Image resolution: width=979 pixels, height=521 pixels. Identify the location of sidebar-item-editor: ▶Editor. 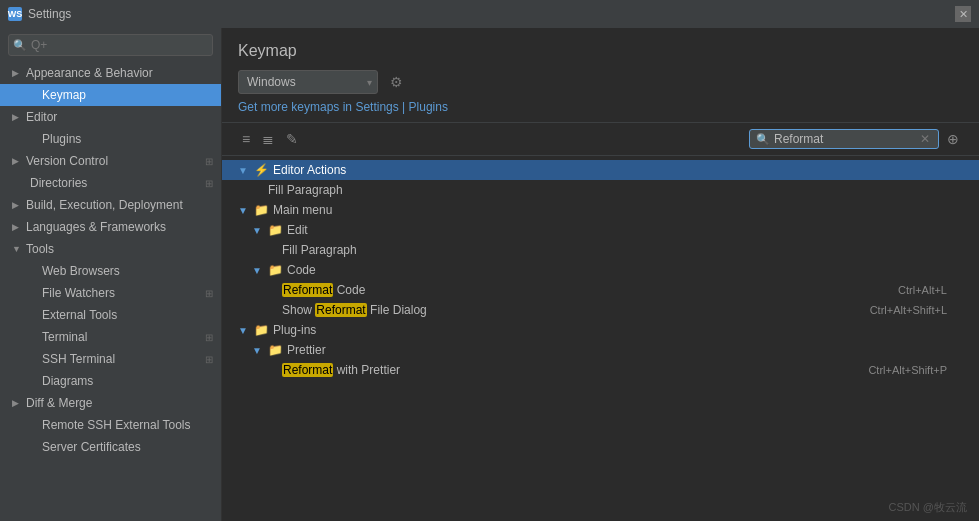
(110, 117).